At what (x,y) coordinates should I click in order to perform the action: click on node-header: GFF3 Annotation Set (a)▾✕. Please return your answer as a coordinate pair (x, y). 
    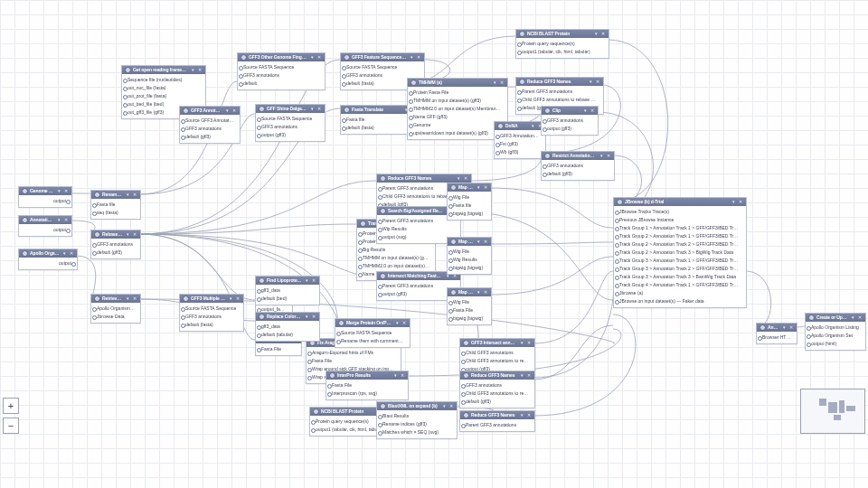
    Looking at the image, I should click on (210, 110).